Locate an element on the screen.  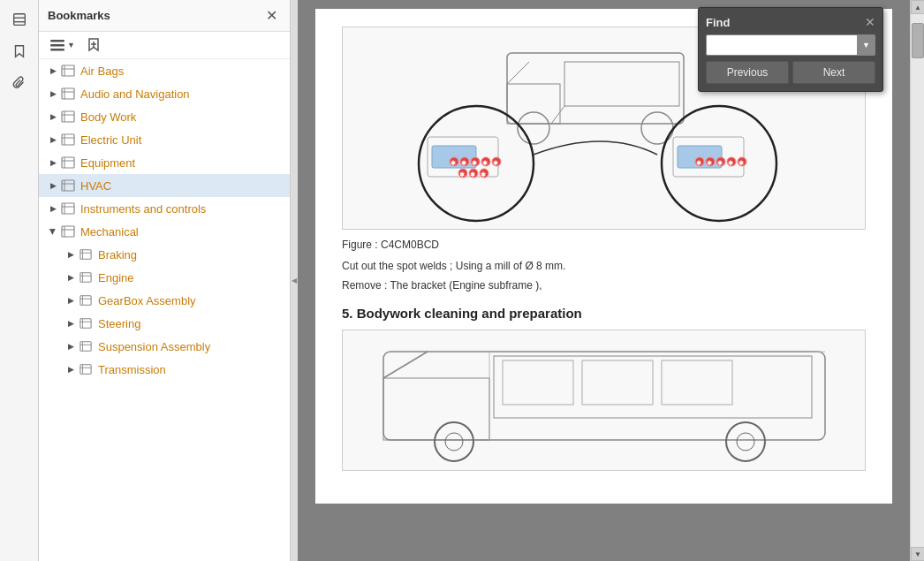
scroll-up-button: ▲ is located at coordinates (917, 7).